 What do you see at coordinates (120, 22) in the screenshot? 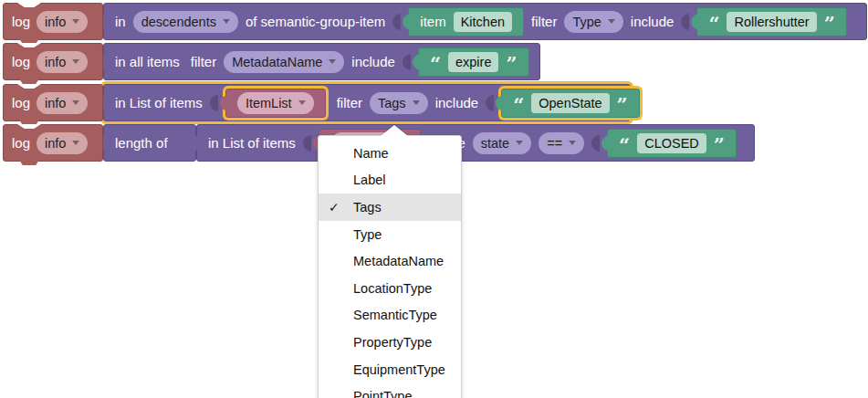
I see `in-label: in` at bounding box center [120, 22].